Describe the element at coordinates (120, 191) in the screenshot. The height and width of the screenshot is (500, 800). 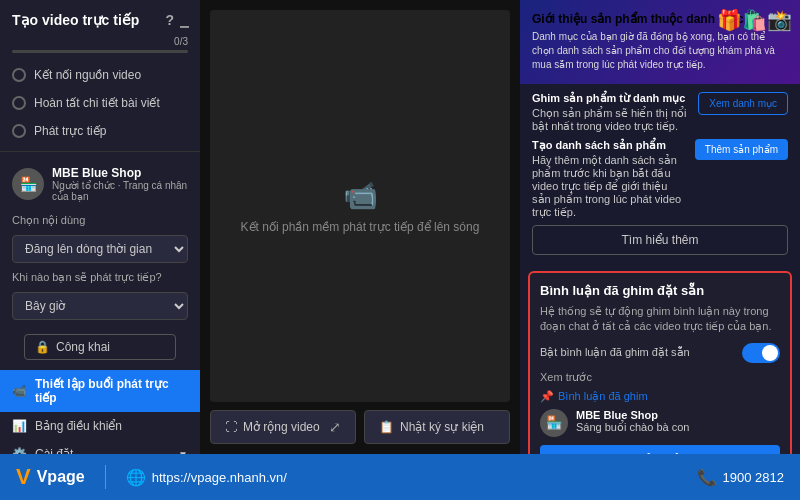
I see `channel-sub: Người tổ chức · Trang cá nhân của bạn` at that location.